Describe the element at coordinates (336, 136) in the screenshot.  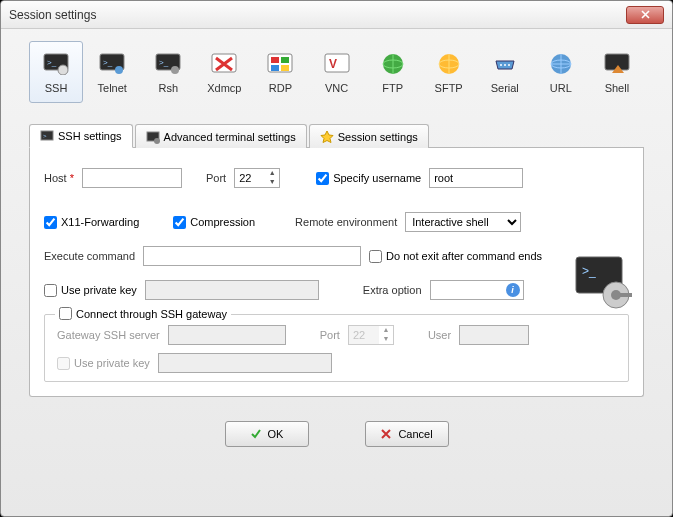
I see `tab-strip: > SSH settings Advanced terminal setting…` at that location.